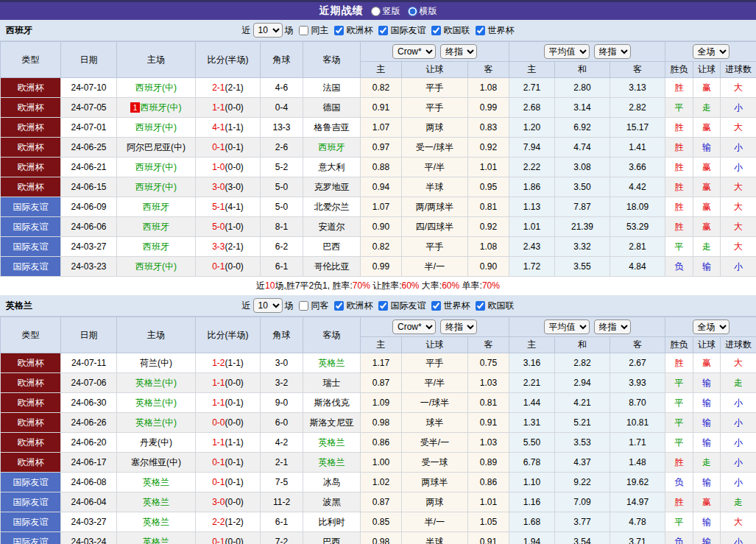 The image size is (756, 544). I want to click on avg-draw-cell: 7.87, so click(583, 208).